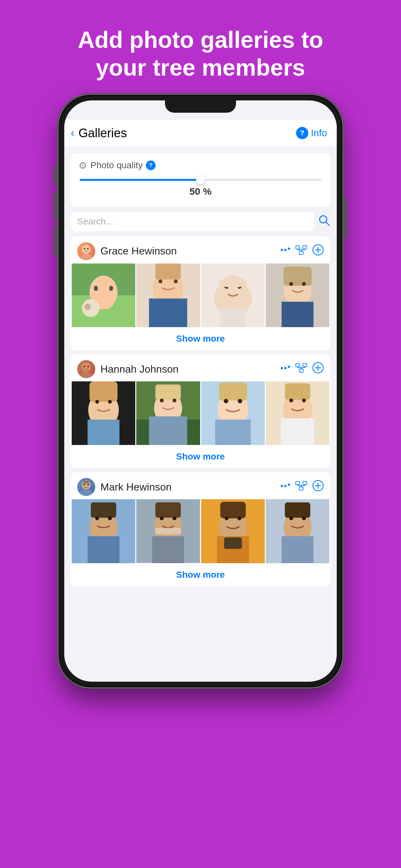 This screenshot has width=401, height=868. I want to click on quality-slider, so click(201, 180).